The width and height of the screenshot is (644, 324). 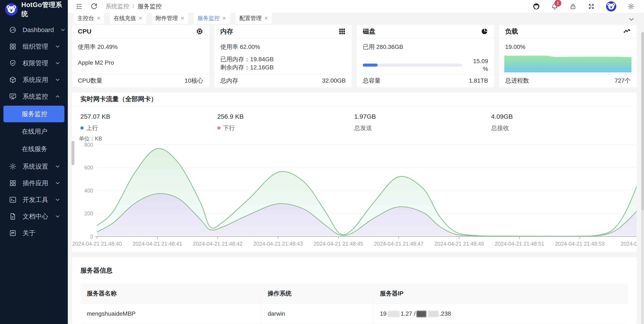 What do you see at coordinates (34, 97) in the screenshot?
I see `sidebar-item-system-monitor: 系统监控` at bounding box center [34, 97].